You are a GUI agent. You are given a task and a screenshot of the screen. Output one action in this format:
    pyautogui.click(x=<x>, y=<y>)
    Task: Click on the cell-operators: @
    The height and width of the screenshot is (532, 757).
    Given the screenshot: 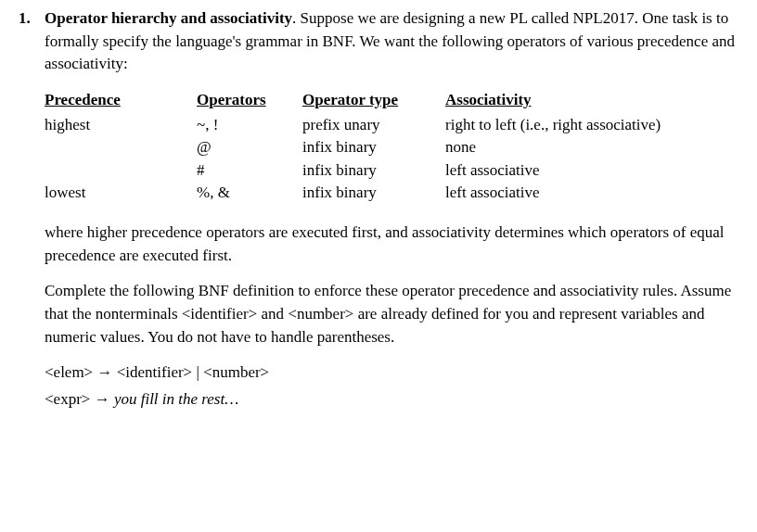 What is the action you would take?
    pyautogui.click(x=250, y=148)
    